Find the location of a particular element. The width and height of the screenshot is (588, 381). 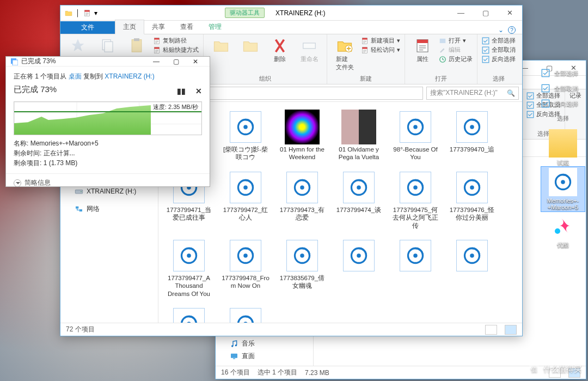

select-invert: 反向选择 is located at coordinates (499, 59).